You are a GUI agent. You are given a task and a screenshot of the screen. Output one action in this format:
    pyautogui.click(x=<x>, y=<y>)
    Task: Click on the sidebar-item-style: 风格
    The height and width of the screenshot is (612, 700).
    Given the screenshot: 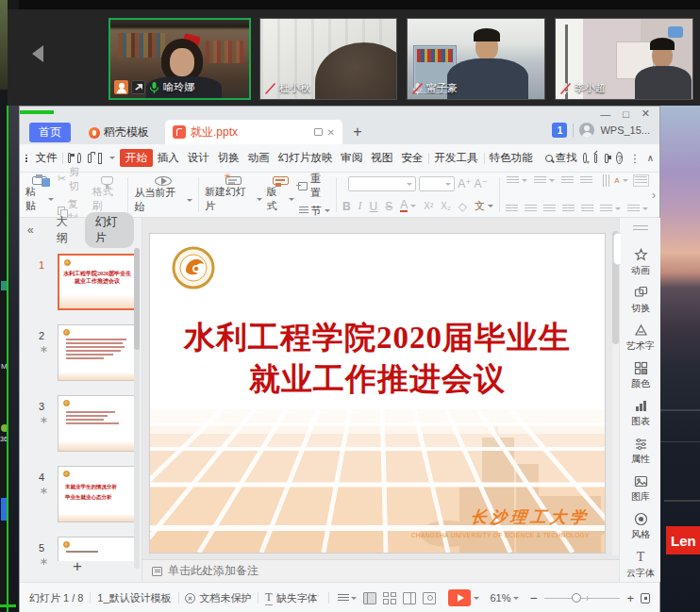 What is the action you would take?
    pyautogui.click(x=641, y=526)
    